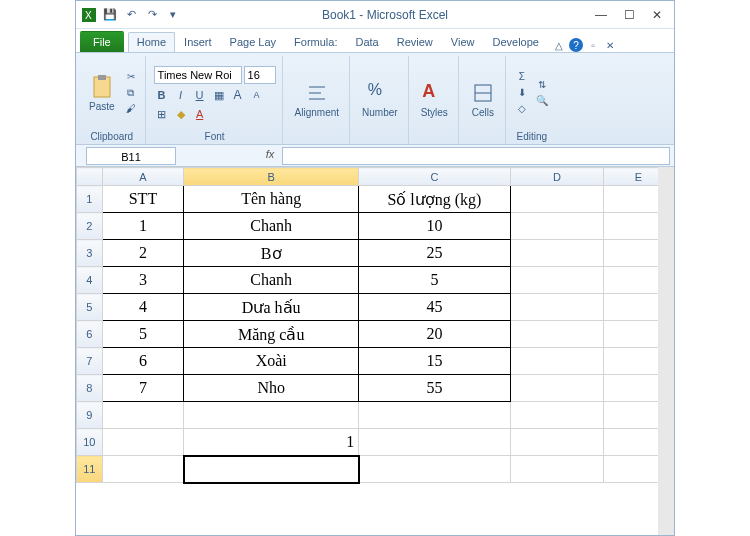 The height and width of the screenshot is (536, 750). Describe the element at coordinates (131, 15) in the screenshot. I see `undo-icon: ↶` at that location.